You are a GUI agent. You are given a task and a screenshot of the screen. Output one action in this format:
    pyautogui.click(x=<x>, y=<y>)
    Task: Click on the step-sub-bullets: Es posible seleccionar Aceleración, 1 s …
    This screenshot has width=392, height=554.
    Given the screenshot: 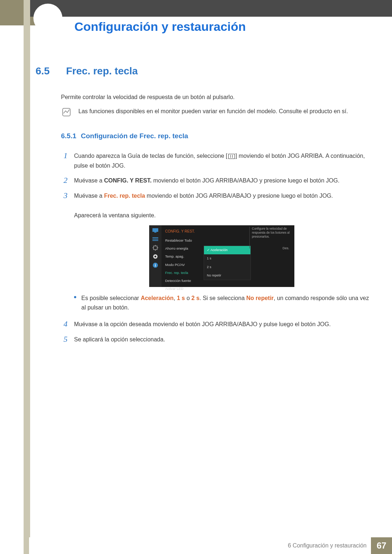 What is the action you would take?
    pyautogui.click(x=222, y=303)
    